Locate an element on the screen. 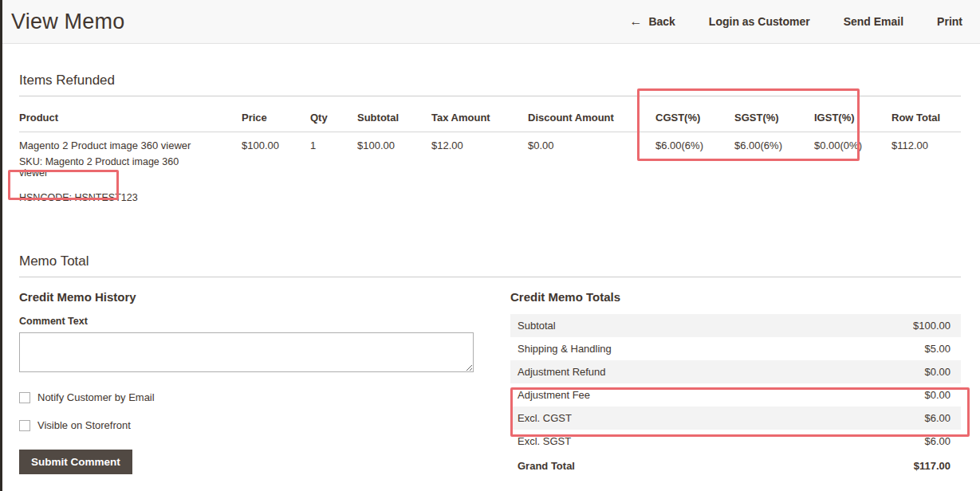 This screenshot has width=980, height=491. header-actions: ← Back Login as Customer Send Email Prin… is located at coordinates (796, 22).